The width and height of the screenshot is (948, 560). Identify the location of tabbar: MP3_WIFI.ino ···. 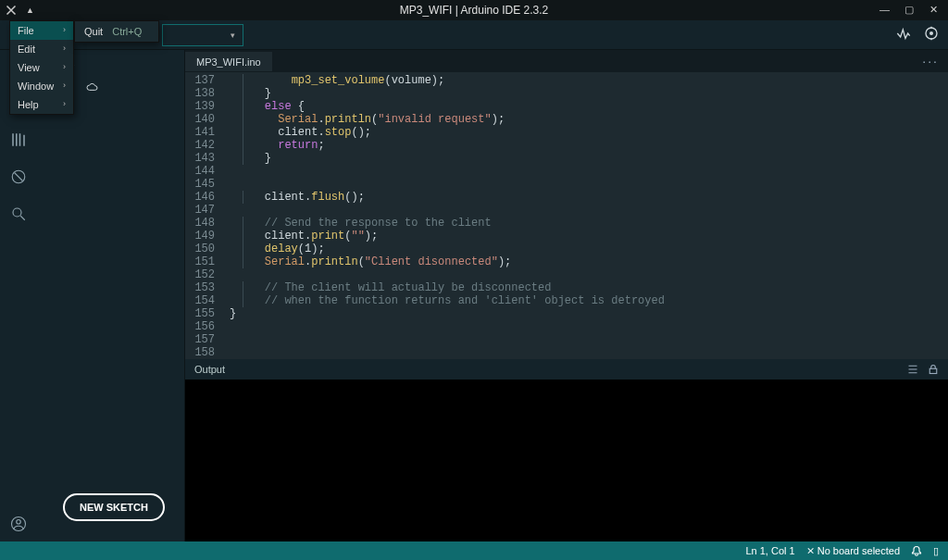
(567, 61).